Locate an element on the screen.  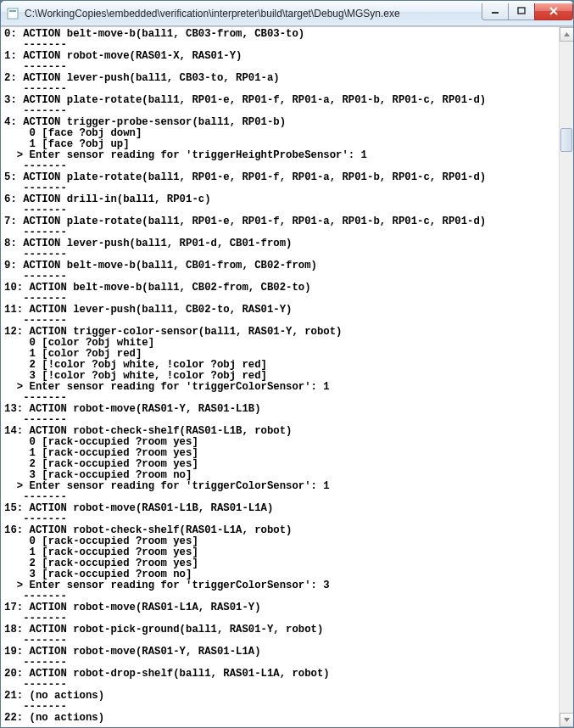
chevron-down-icon is located at coordinates (566, 720).